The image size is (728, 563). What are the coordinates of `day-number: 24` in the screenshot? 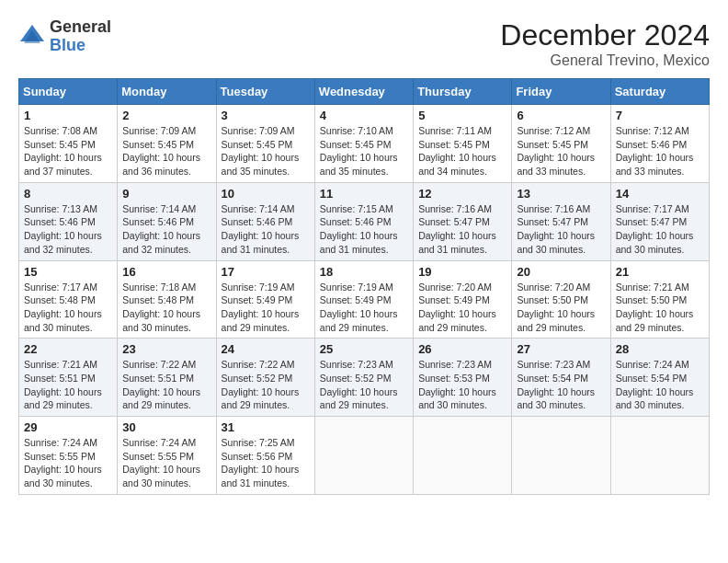 It's located at (266, 350).